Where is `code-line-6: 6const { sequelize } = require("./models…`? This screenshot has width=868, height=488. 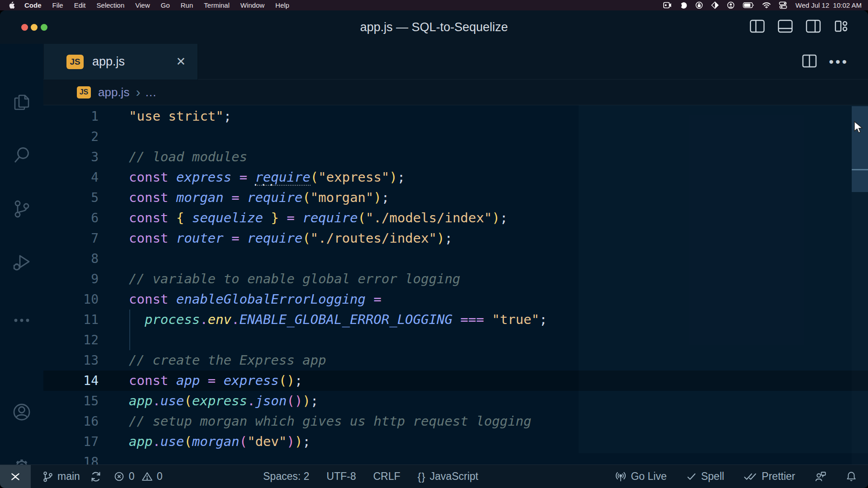 code-line-6: 6const { sequelize } = require("./models… is located at coordinates (456, 218).